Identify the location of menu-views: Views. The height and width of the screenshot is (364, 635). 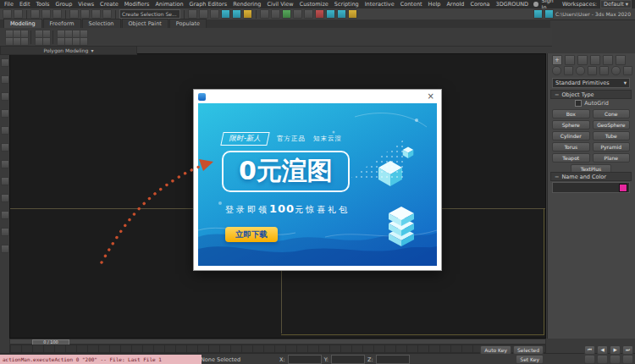
(86, 4).